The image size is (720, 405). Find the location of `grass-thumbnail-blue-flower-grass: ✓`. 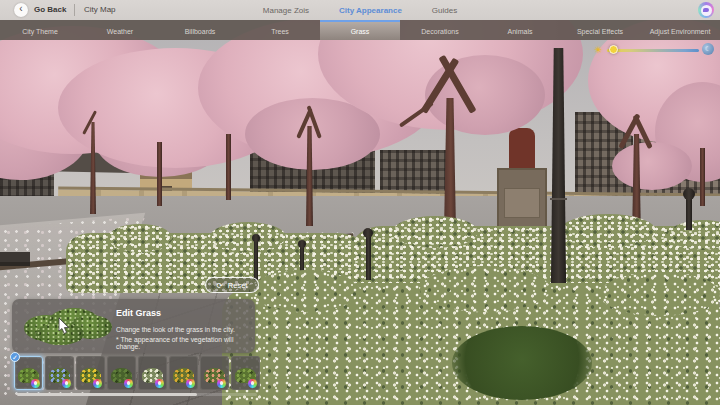

grass-thumbnail-blue-flower-grass: ✓ is located at coordinates (60, 373).